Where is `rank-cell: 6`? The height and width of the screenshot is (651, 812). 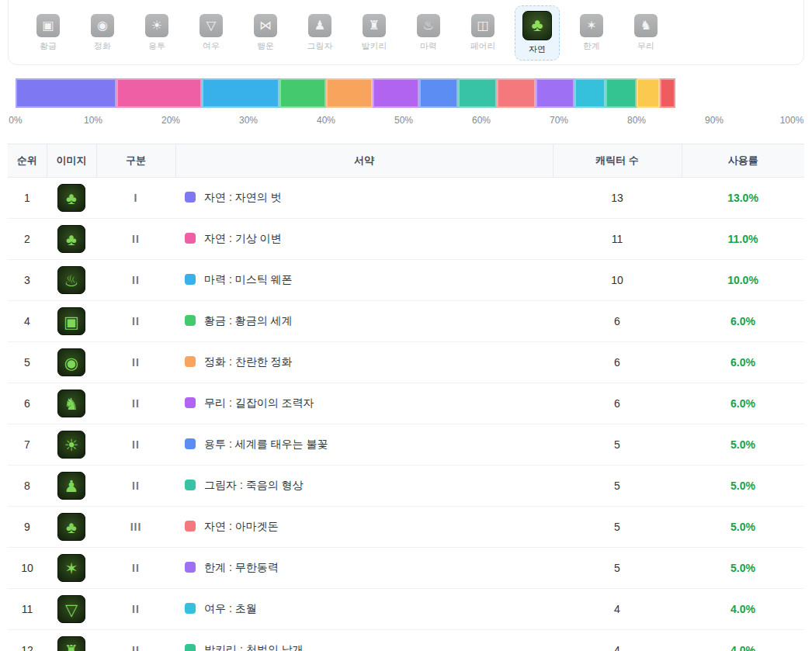
rank-cell: 6 is located at coordinates (27, 403).